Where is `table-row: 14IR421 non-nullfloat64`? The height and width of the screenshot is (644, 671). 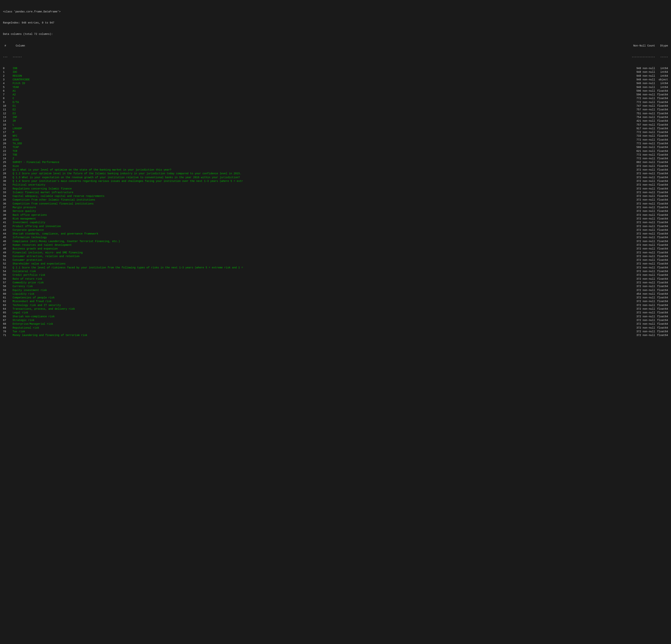
table-row: 14IR421 non-nullfloat64 is located at coordinates (336, 121).